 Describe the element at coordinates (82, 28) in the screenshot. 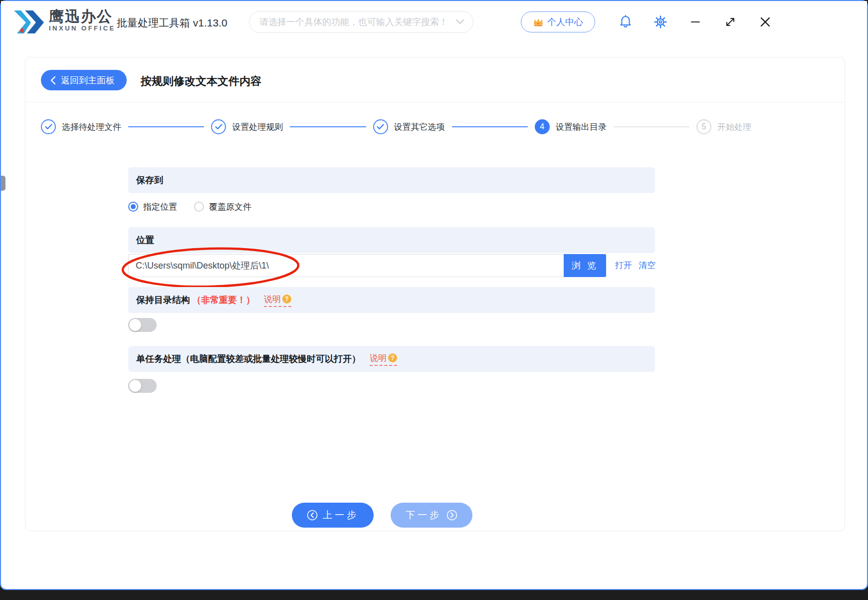

I see `brand-name-en: INXUN OFFICE` at that location.